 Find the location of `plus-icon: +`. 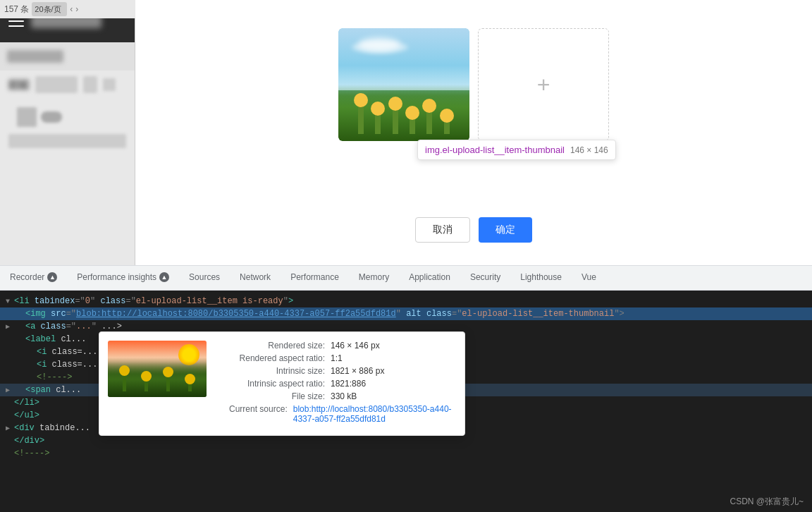

plus-icon: + is located at coordinates (544, 85).